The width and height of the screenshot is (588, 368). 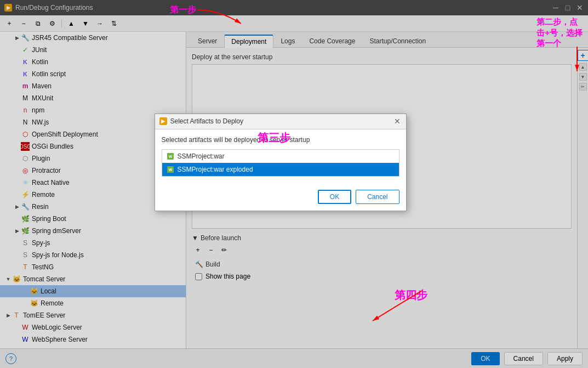 I want to click on modal-close-button: ✕, so click(x=397, y=121).